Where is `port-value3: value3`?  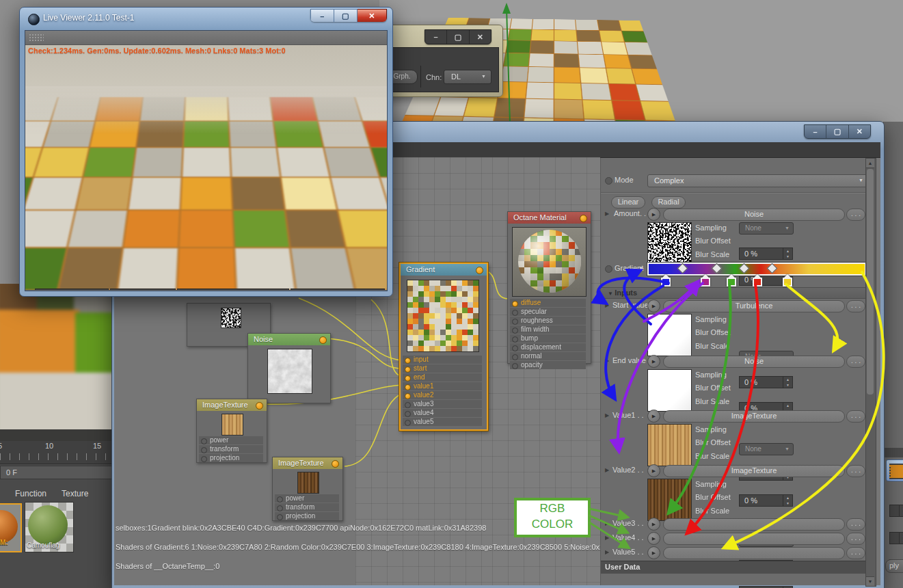 port-value3: value3 is located at coordinates (442, 404).